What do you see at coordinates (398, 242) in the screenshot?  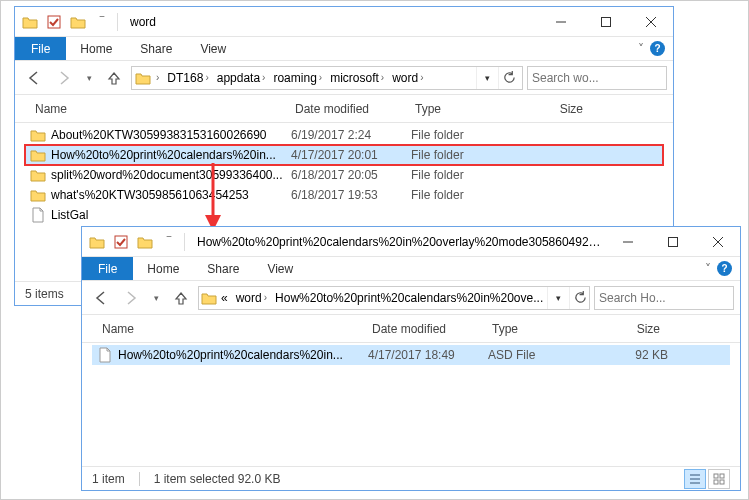 I see `window-title: How%20to%20print%20calendars%20in%20over…` at bounding box center [398, 242].